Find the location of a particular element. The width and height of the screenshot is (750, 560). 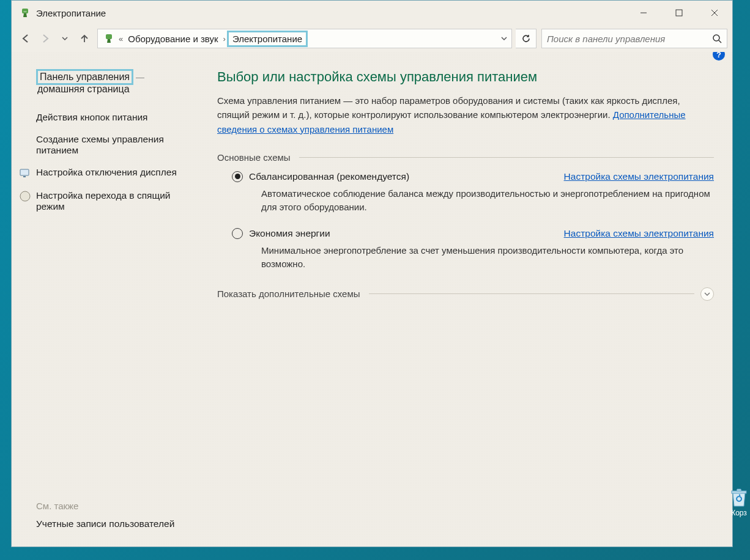

address-icon is located at coordinates (109, 39).